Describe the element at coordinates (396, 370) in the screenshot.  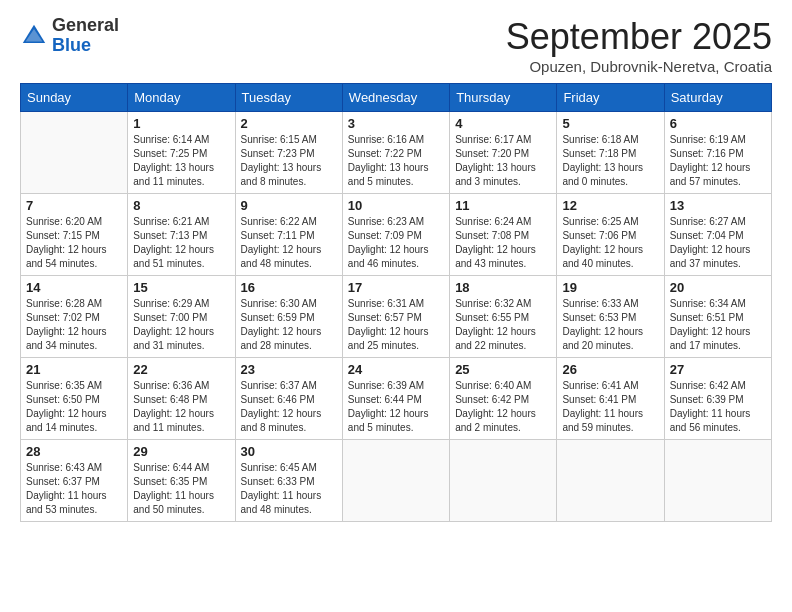
I see `day-number: 24` at that location.